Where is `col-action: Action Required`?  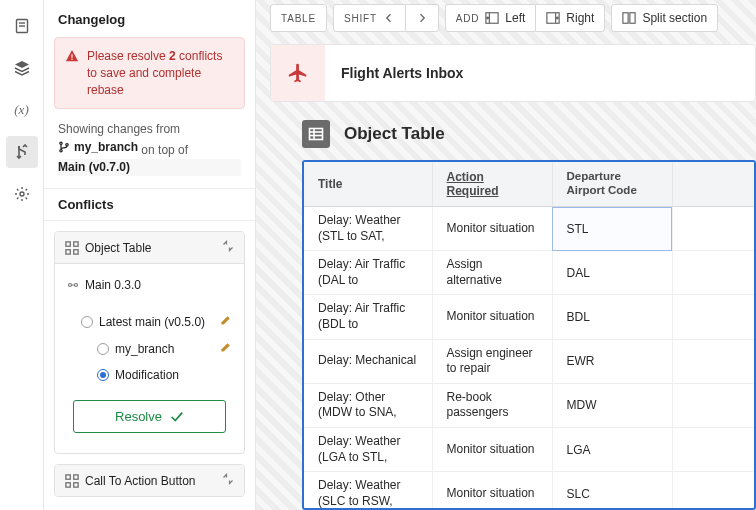 col-action: Action Required is located at coordinates (492, 184).